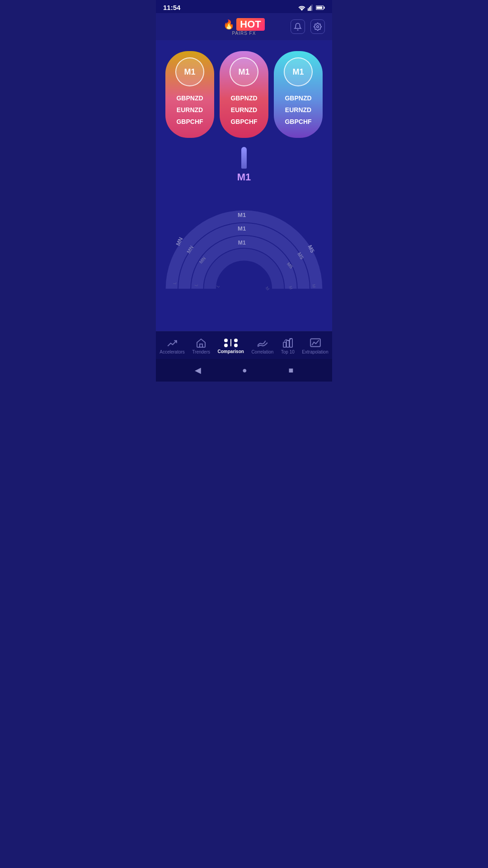 This screenshot has width=488, height=868. Describe the element at coordinates (218, 286) in the screenshot. I see `svg-text: L` at that location.